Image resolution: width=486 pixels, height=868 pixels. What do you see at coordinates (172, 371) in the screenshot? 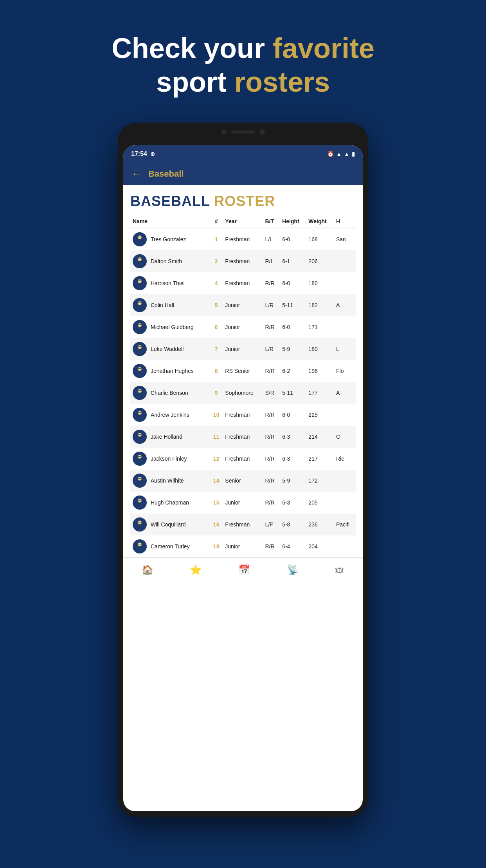
I see `player-name: Jonathan Hughes` at bounding box center [172, 371].